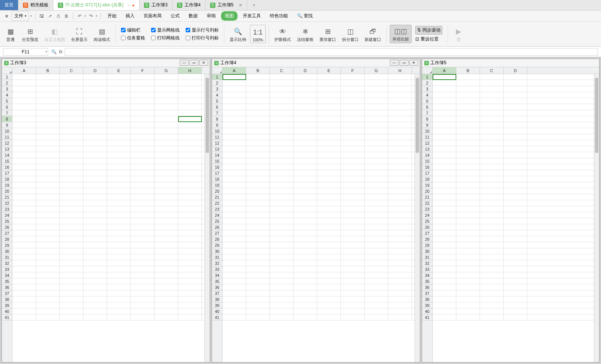 The image size is (601, 364). Describe the element at coordinates (11, 34) in the screenshot. I see `ribbon-normal: ▦普通` at that location.